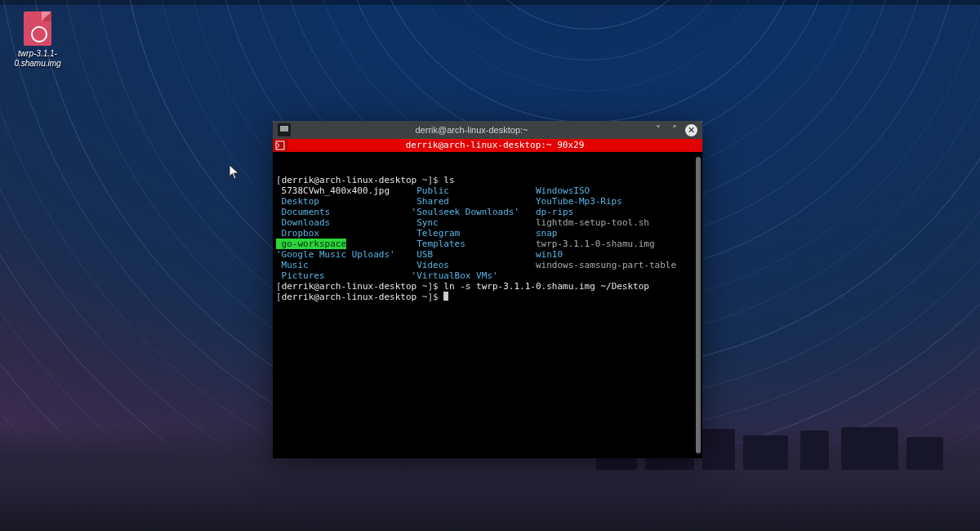  Describe the element at coordinates (675, 130) in the screenshot. I see `window-maximize-button: ˄` at that location.